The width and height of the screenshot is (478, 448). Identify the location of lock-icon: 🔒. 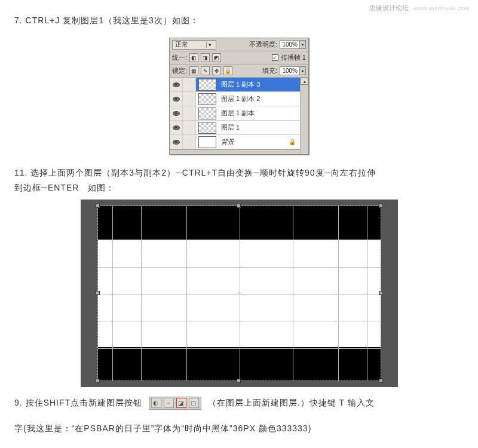
(292, 142).